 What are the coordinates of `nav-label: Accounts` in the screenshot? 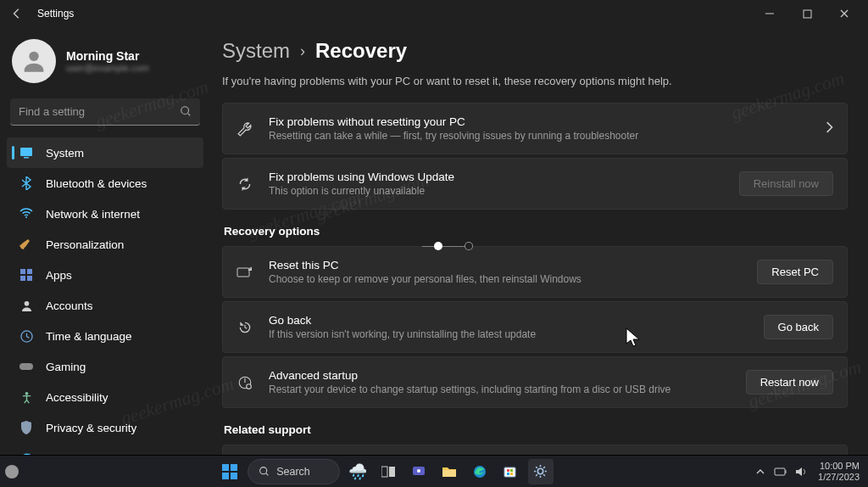 It's located at (70, 305).